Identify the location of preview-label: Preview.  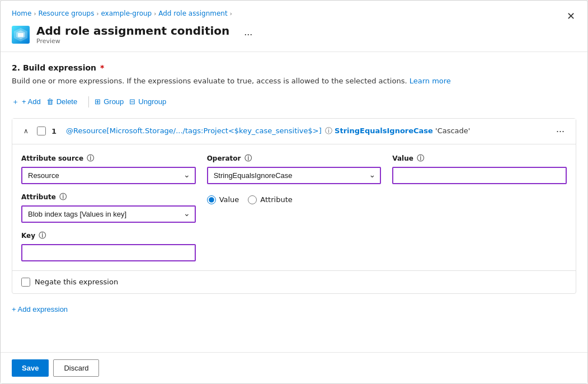
(133, 41).